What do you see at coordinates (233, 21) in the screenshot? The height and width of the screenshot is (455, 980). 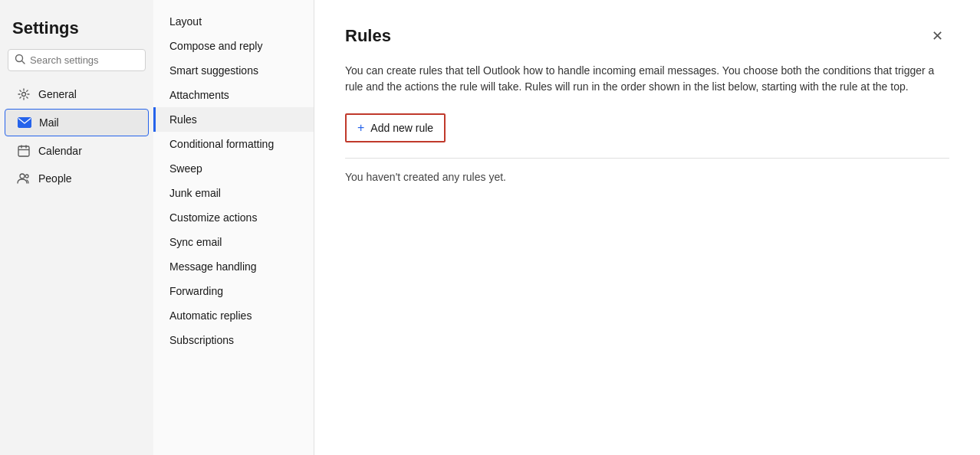 I see `mid-item-layout: Layout` at bounding box center [233, 21].